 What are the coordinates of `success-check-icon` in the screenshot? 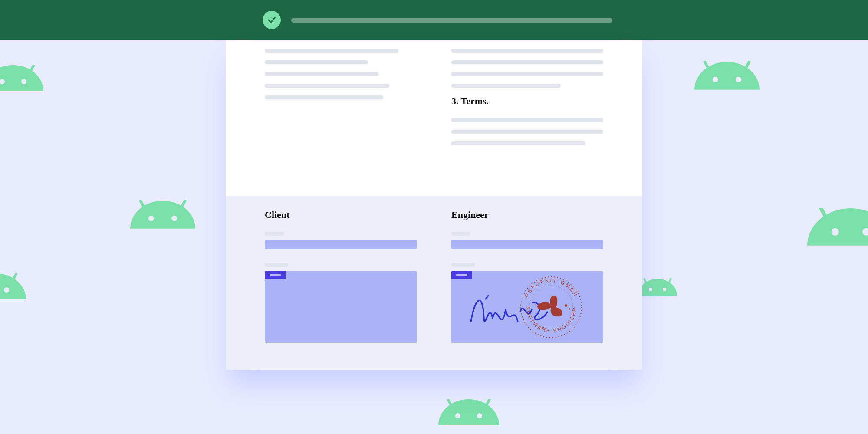 It's located at (272, 20).